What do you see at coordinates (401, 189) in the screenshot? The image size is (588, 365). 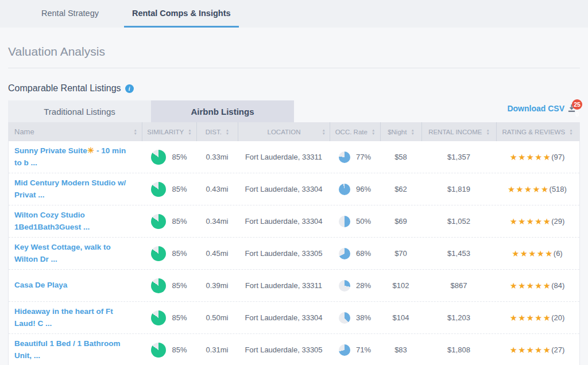 I see `night-price-value: $62` at bounding box center [401, 189].